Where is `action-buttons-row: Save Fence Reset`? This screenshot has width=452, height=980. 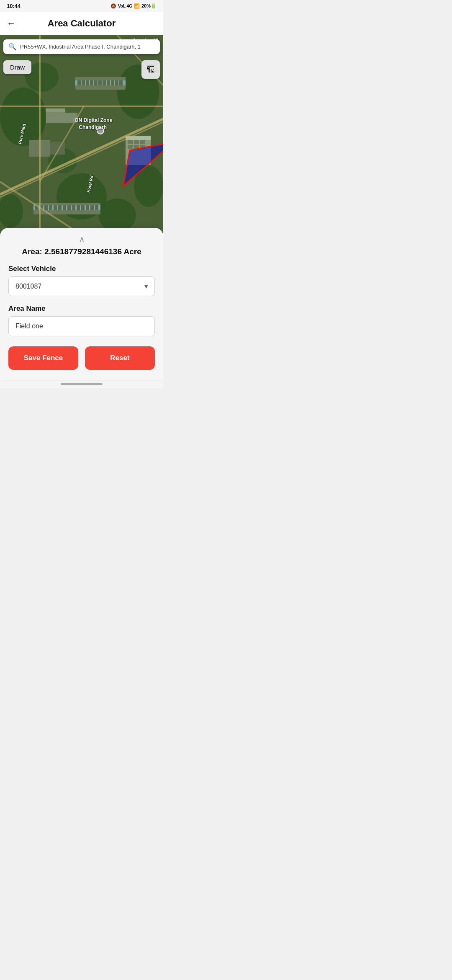
action-buttons-row: Save Fence Reset is located at coordinates (82, 358).